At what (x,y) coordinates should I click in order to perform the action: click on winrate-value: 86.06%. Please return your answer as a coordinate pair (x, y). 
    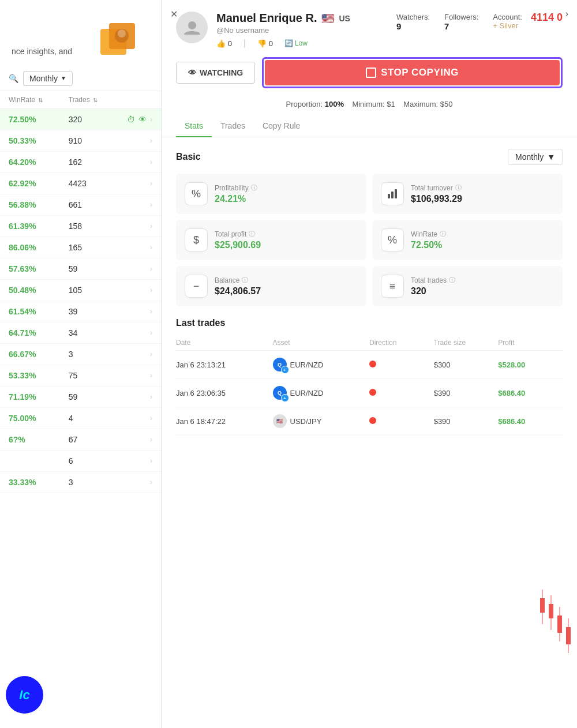
    Looking at the image, I should click on (39, 247).